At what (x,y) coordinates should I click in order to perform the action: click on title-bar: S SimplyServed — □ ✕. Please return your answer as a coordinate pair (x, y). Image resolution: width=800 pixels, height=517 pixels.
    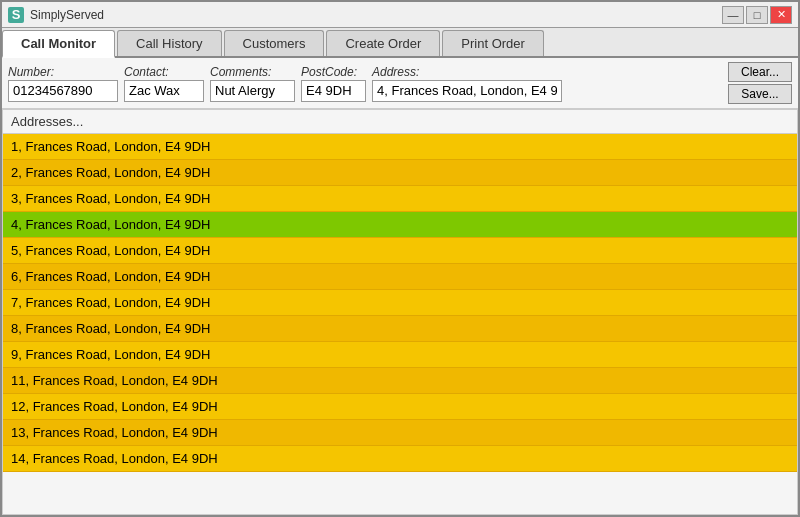
    Looking at the image, I should click on (400, 15).